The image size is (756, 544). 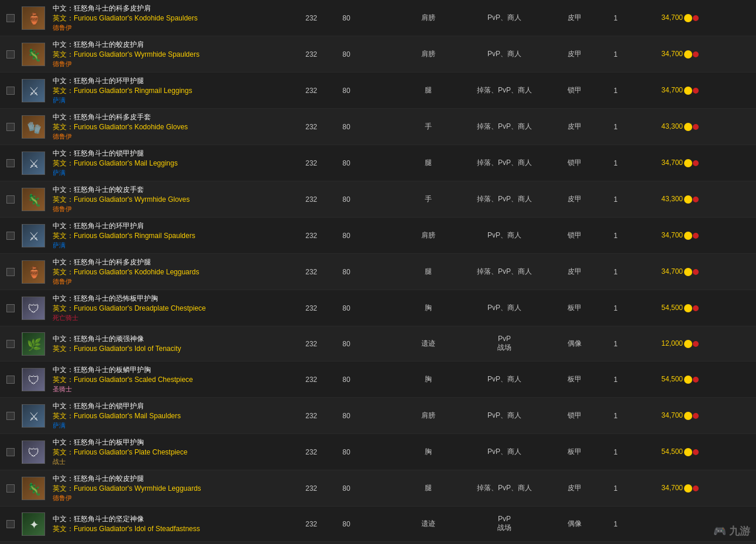 What do you see at coordinates (428, 524) in the screenshot?
I see `item-slot: 遗迹` at bounding box center [428, 524].